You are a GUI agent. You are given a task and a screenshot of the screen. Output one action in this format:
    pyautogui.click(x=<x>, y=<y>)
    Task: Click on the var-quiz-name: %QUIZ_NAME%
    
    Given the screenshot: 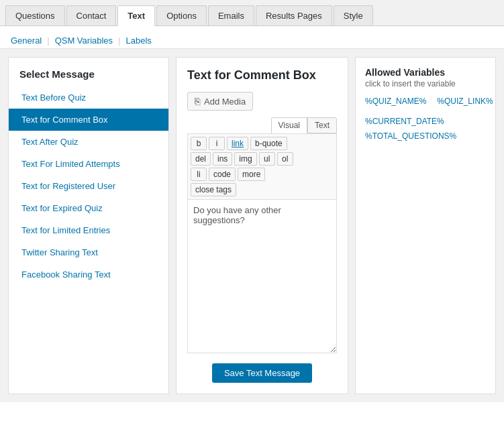 What is the action you would take?
    pyautogui.click(x=396, y=101)
    